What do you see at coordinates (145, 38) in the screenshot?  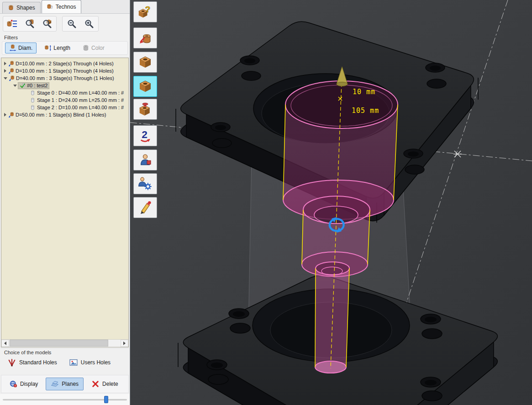 I see `hole-recognition-tool-button` at bounding box center [145, 38].